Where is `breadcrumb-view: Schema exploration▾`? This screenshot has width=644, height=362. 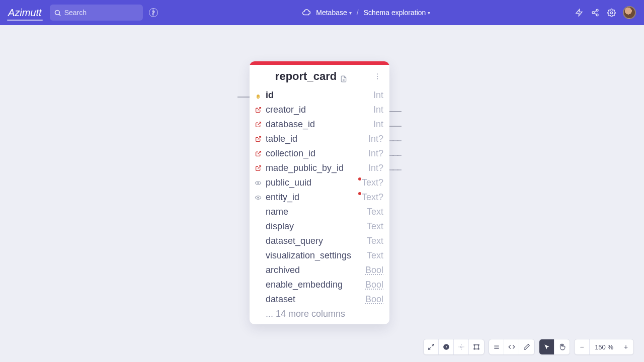
breadcrumb-view: Schema exploration▾ is located at coordinates (397, 13).